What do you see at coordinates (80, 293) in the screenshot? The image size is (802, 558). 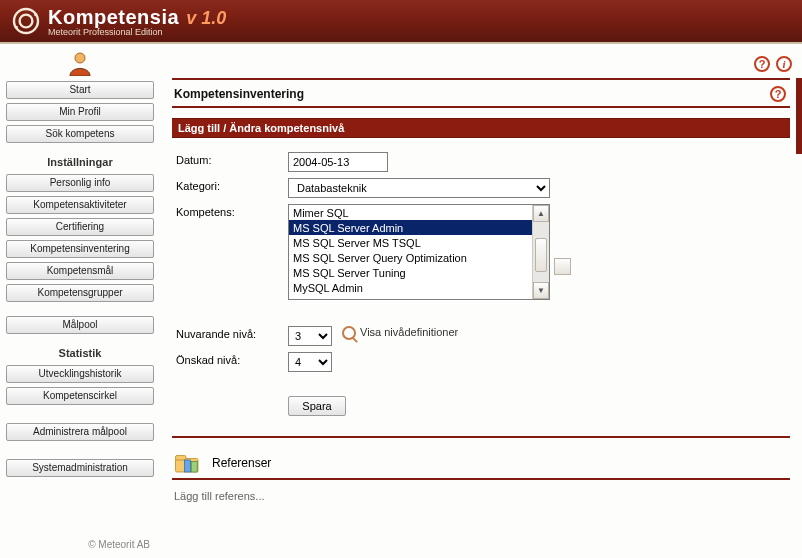 I see `sidebar-item-kompetensgrupper: Kompetensgrupper` at bounding box center [80, 293].